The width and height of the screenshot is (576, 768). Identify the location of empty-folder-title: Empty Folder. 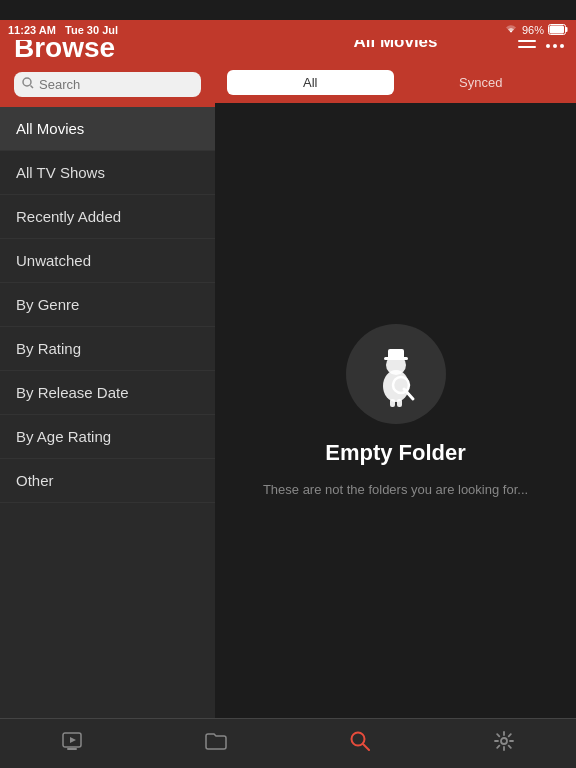
(396, 453).